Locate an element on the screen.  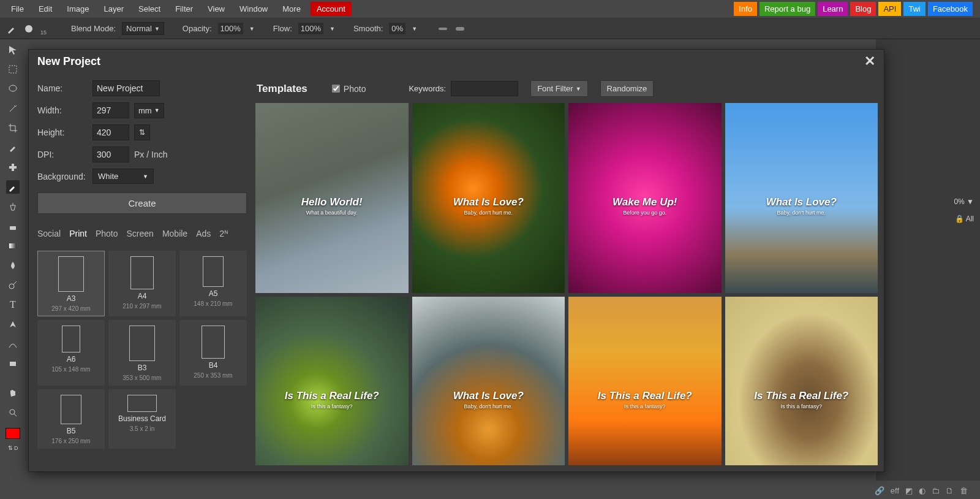
adjustment-icon: ◐ is located at coordinates (922, 490).